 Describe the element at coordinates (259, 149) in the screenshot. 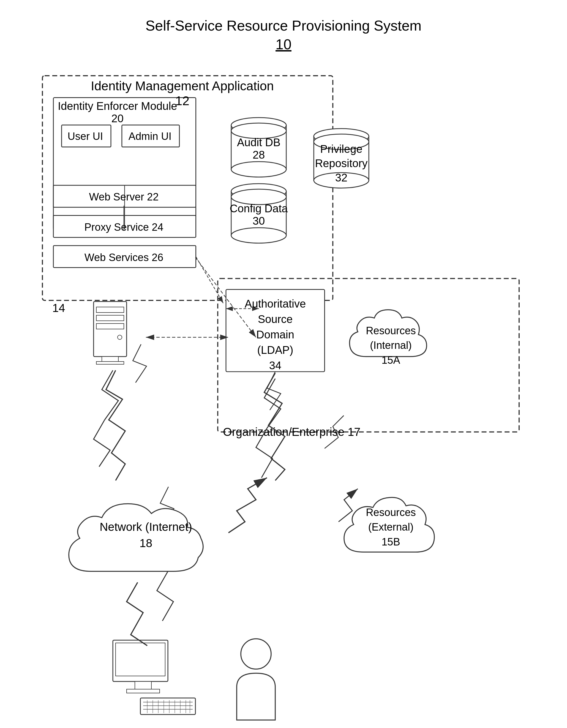

I see `audit-db-label: Audit DB 28` at that location.